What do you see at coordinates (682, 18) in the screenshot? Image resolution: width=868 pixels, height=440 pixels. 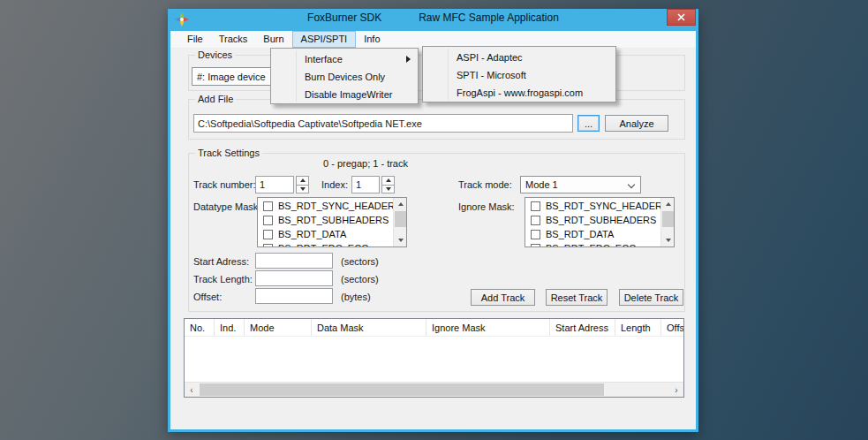 I see `close-button` at bounding box center [682, 18].